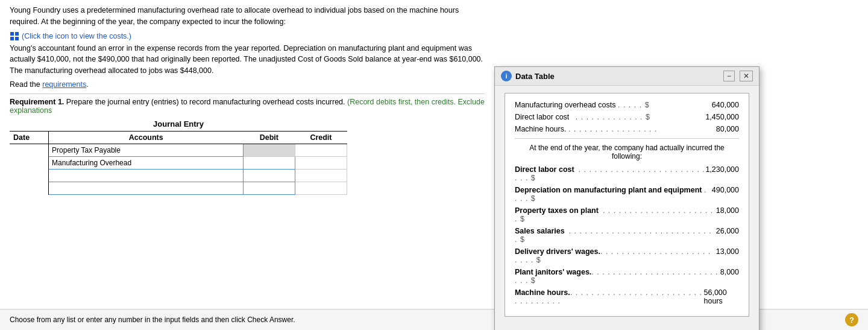 The width and height of the screenshot is (868, 330). What do you see at coordinates (582, 105) in the screenshot?
I see `overhead-label: Manufacturing overhead costs . . . . . $` at bounding box center [582, 105].